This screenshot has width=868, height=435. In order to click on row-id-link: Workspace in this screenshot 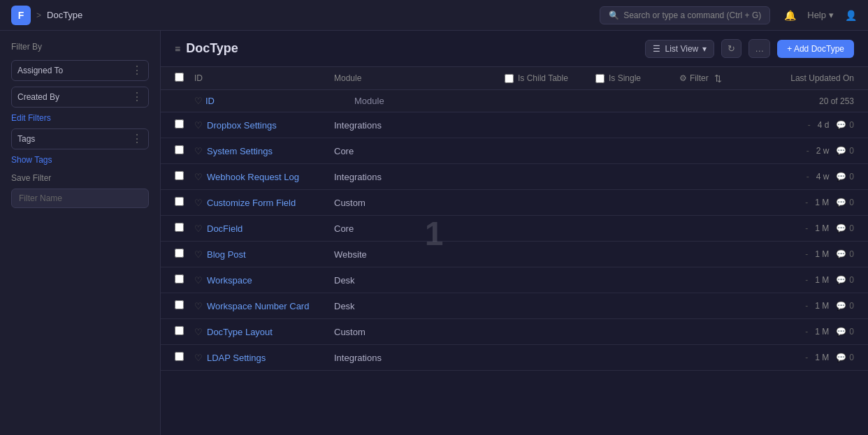, I will do `click(229, 281)`.